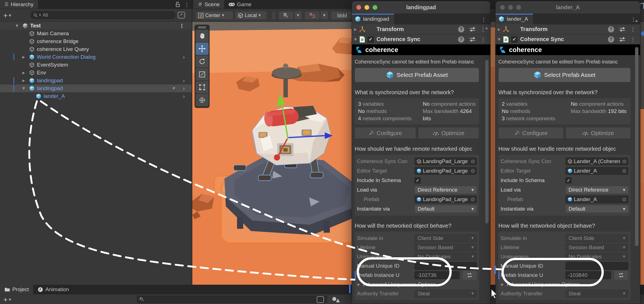  I want to click on hierarchy-row-scene: ▼ Test ⋮, so click(96, 26).